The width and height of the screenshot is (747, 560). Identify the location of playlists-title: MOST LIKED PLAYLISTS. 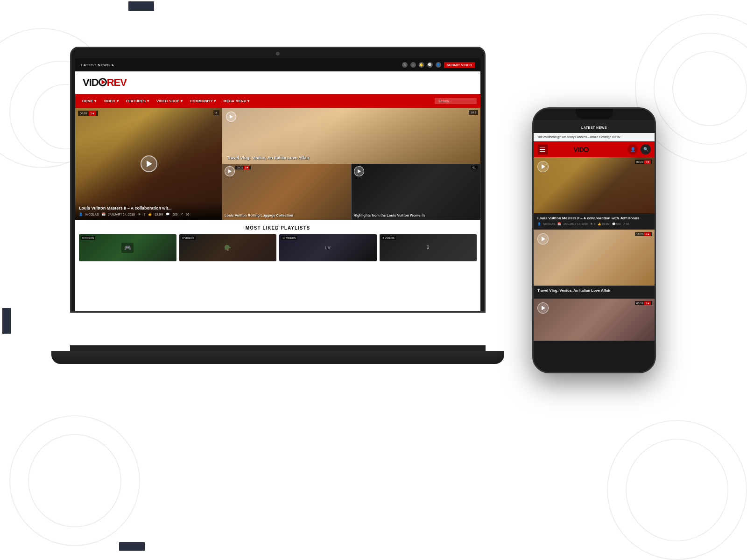
(278, 228).